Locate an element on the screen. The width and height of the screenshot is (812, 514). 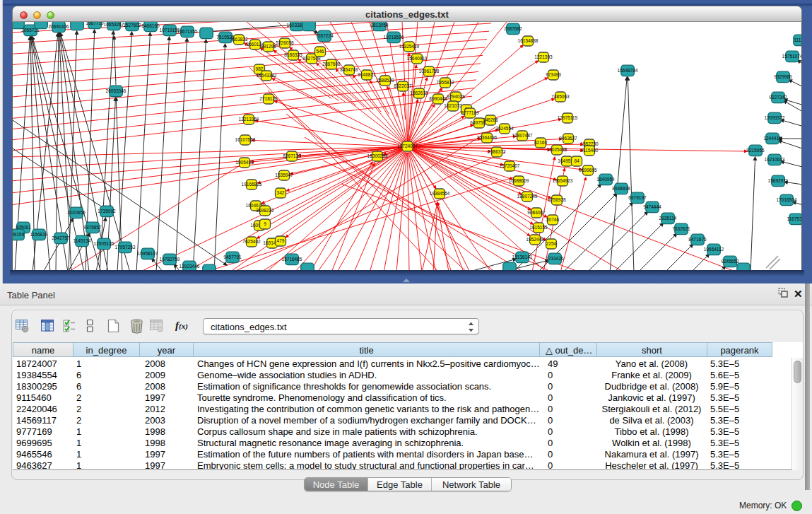
svg-text: 8813054 is located at coordinates (379, 25).